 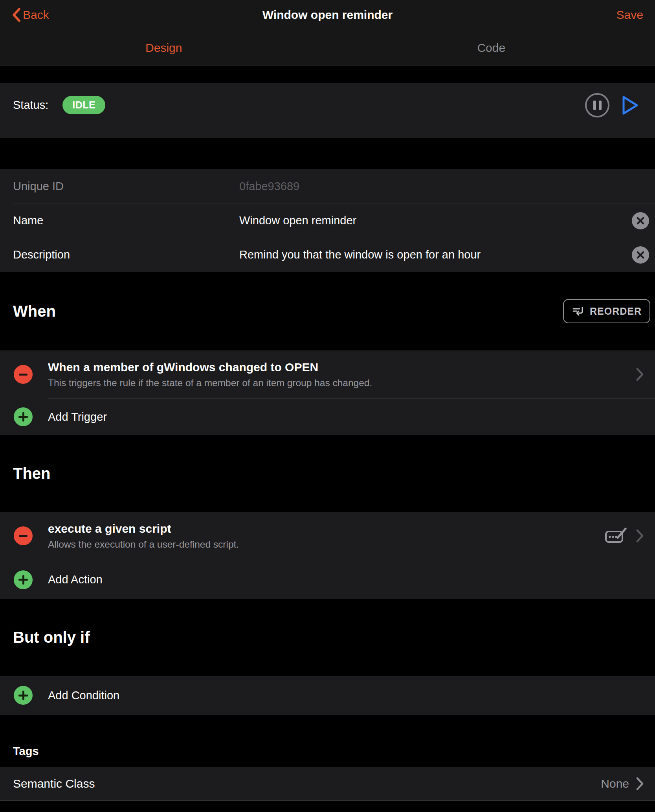 I want to click on status-label: Status:, so click(x=31, y=105).